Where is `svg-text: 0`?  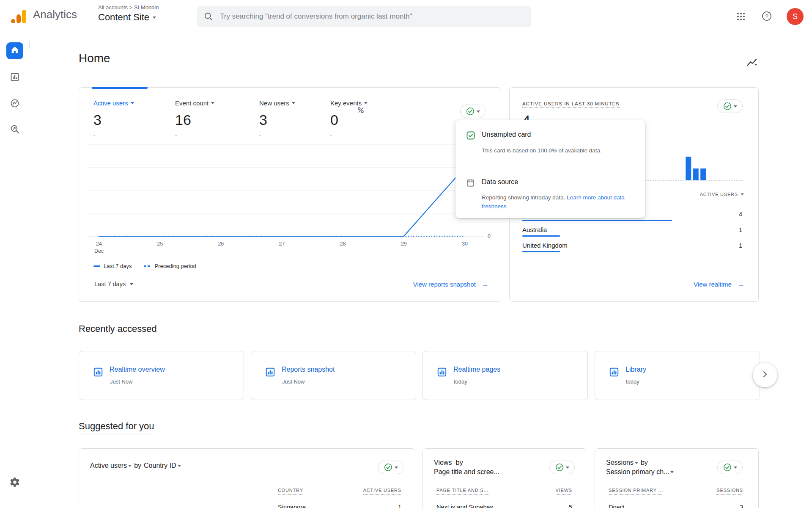
svg-text: 0 is located at coordinates (489, 236).